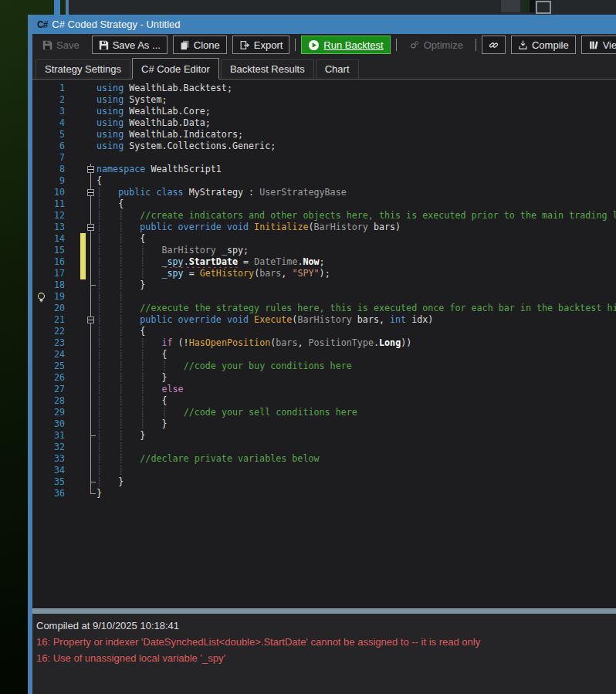  Describe the element at coordinates (324, 157) in the screenshot. I see `code-line: 7` at that location.